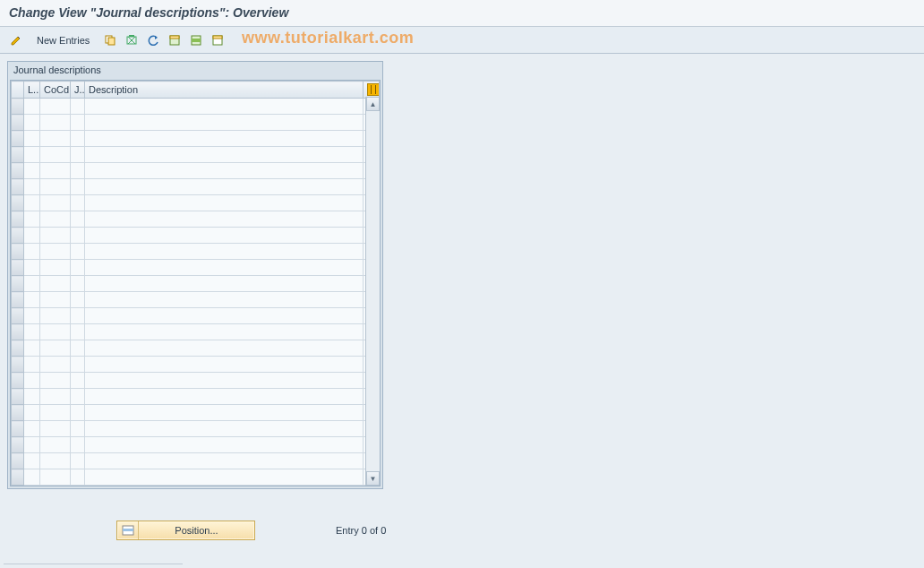 Image resolution: width=924 pixels, height=568 pixels. What do you see at coordinates (78, 90) in the screenshot?
I see `column-header-j: J..` at bounding box center [78, 90].